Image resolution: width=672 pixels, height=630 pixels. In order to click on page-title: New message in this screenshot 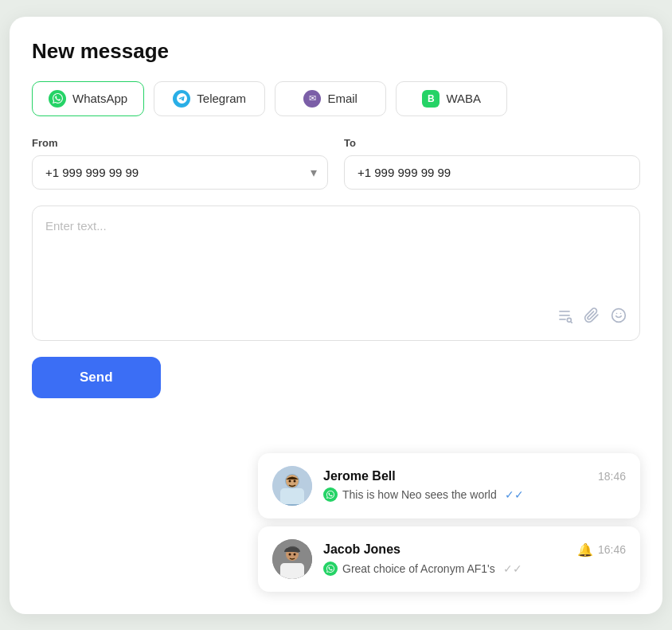, I will do `click(336, 51)`.